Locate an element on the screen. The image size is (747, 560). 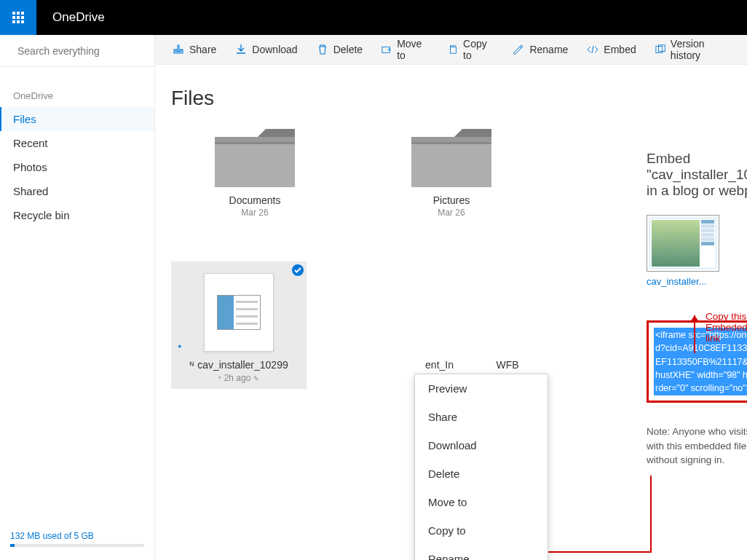
embed-note: Note: Anyone who visits the blog or webp… is located at coordinates (697, 446).